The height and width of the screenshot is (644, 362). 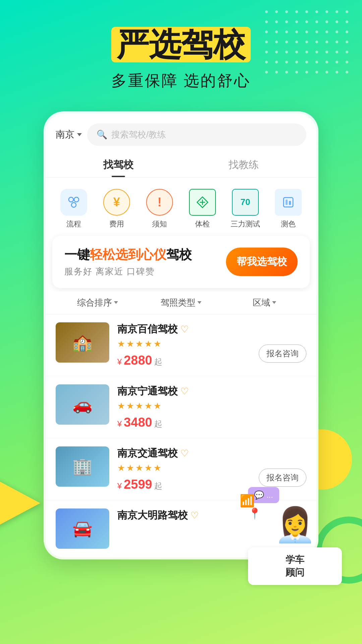 What do you see at coordinates (181, 303) in the screenshot?
I see `filter-bar: 综合排序 驾照类型 区域` at bounding box center [181, 303].